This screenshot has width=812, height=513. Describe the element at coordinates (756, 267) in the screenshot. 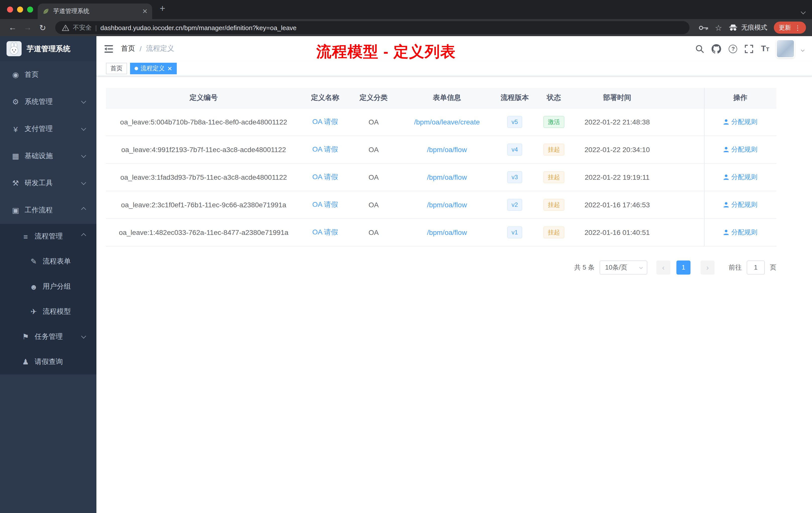

I see `goto-page-input` at that location.